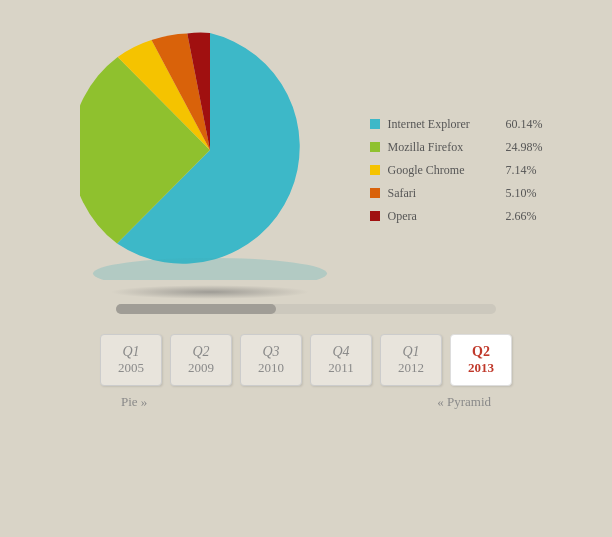 The height and width of the screenshot is (537, 612). Describe the element at coordinates (481, 360) in the screenshot. I see `quarter-button: Q2 2013` at that location.